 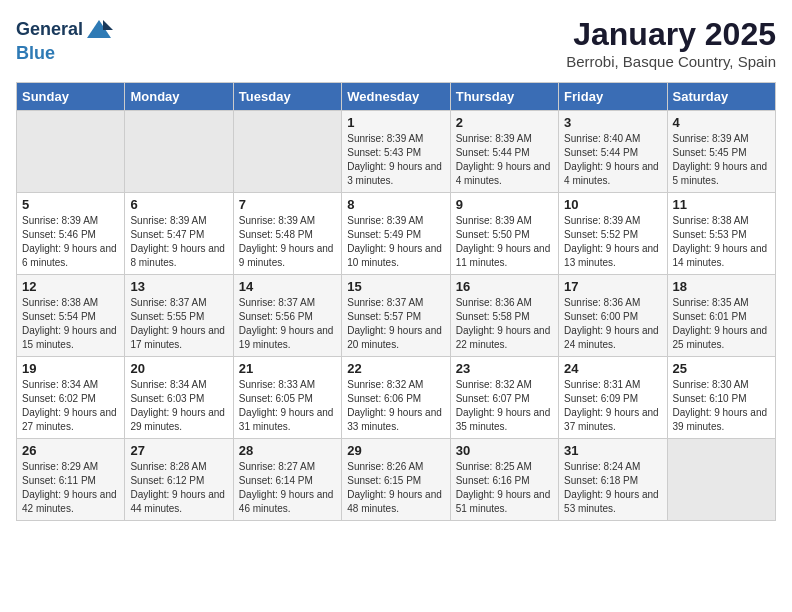 I want to click on day-number: 28, so click(x=288, y=450).